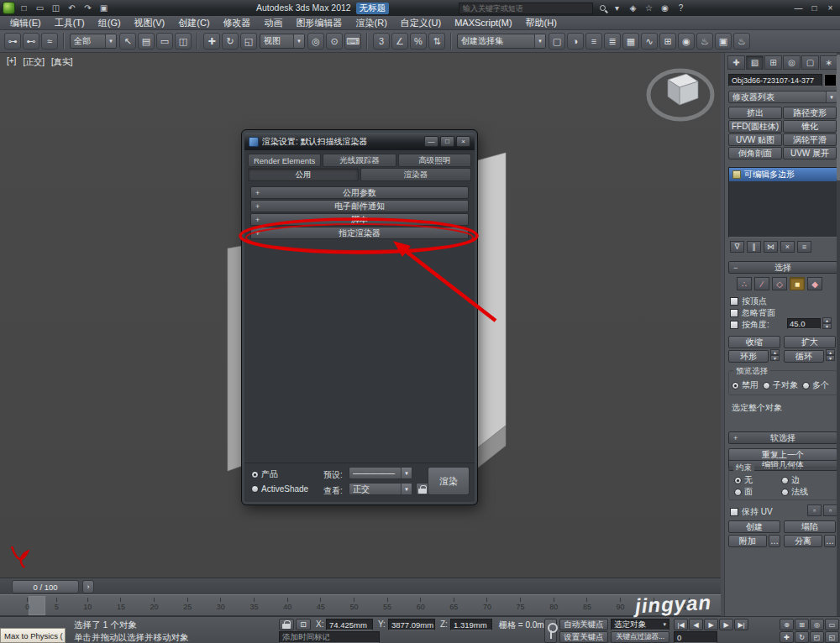  I want to click on preserve-uv-settings-icon: ▫, so click(815, 510).